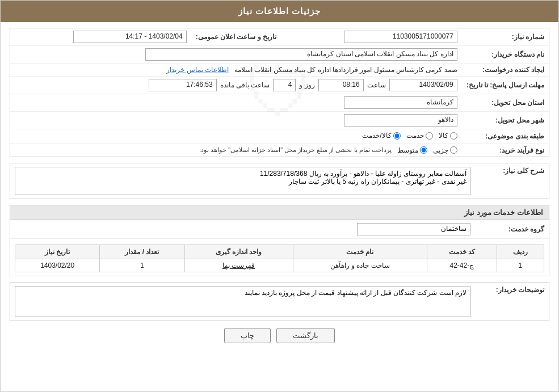  What do you see at coordinates (279, 11) in the screenshot?
I see `page-header: جزئیات اطلاعات نیاز` at bounding box center [279, 11].